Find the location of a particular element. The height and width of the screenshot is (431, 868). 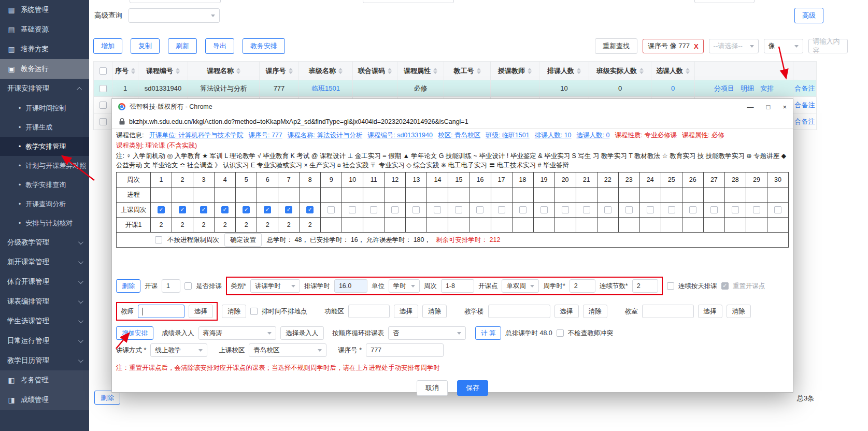

week-30-checkbox is located at coordinates (778, 210).